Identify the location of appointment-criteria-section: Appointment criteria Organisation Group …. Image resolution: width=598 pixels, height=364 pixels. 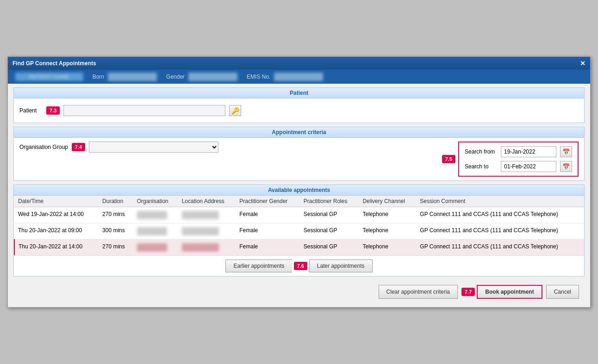
(299, 154).